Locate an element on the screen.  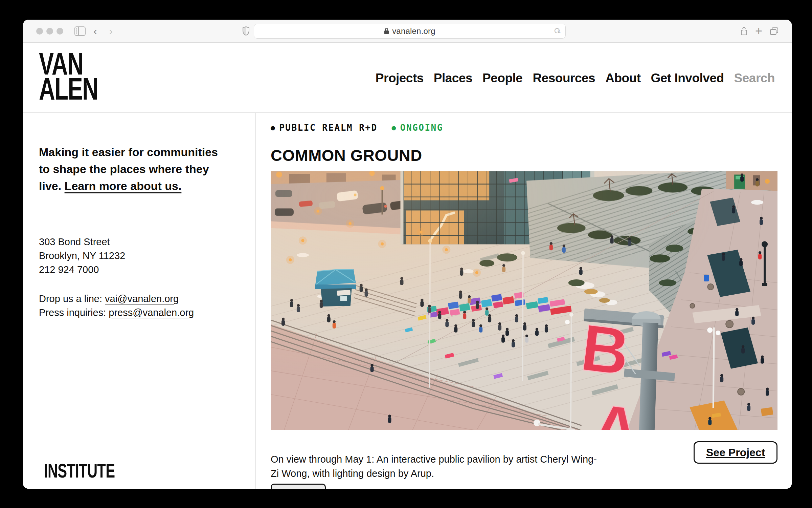
lock-icon is located at coordinates (386, 31).